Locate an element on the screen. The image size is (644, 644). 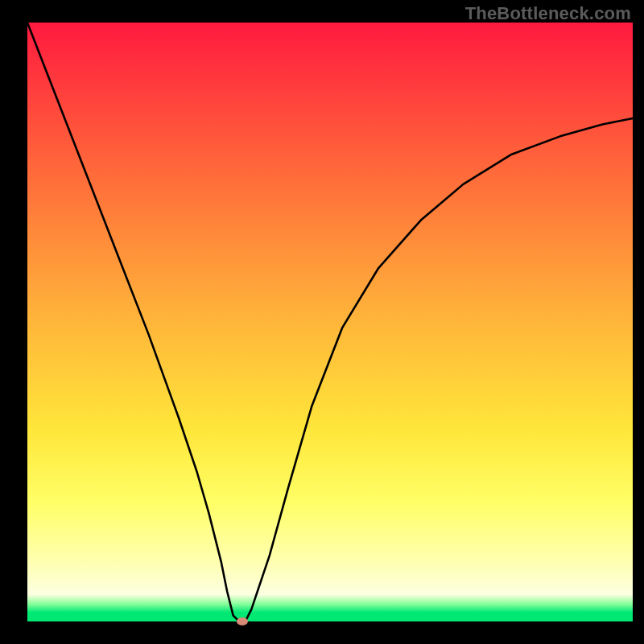
minimum-marker is located at coordinates (242, 621).